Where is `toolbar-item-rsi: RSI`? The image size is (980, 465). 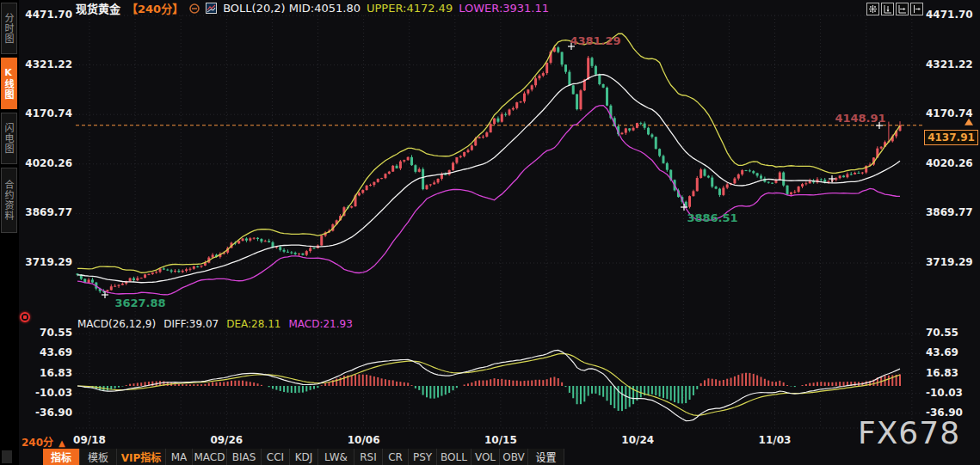 toolbar-item-rsi: RSI is located at coordinates (368, 457).